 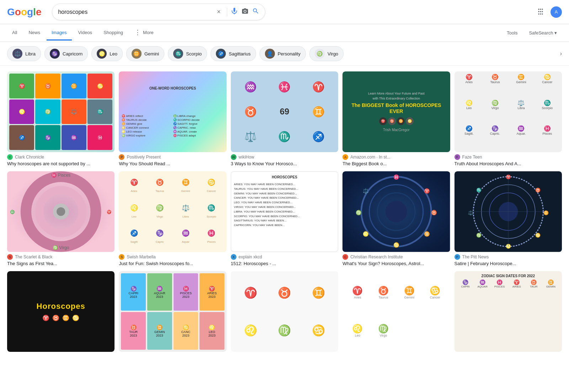 I want to click on filter-arrow-button: ›, so click(x=561, y=54).